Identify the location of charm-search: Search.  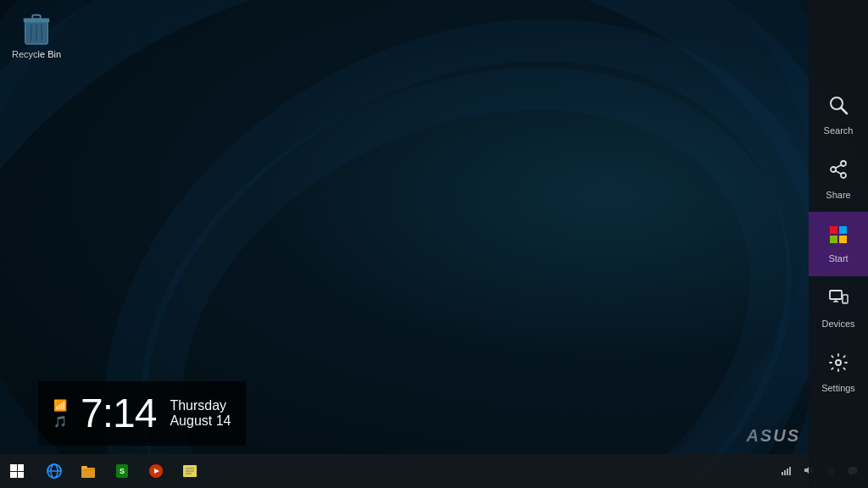
(838, 115).